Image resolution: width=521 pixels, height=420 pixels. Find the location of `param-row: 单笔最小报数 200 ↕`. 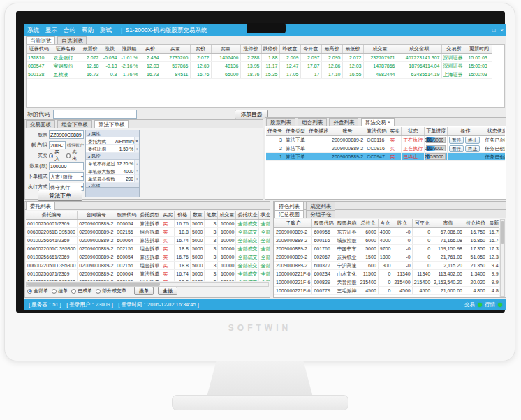

param-row: 单笔最小报数 200 ↕ is located at coordinates (112, 179).